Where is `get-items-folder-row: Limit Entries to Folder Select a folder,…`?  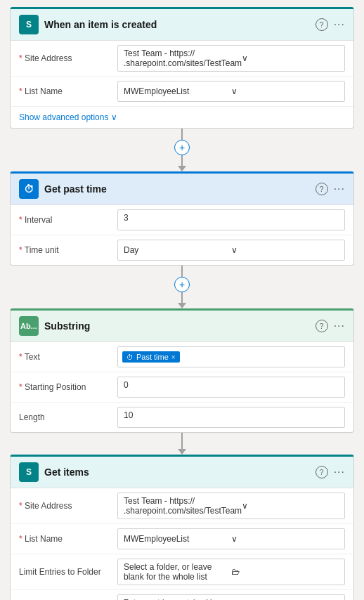 get-items-folder-row: Limit Entries to Folder Select a folder,… is located at coordinates (182, 572).